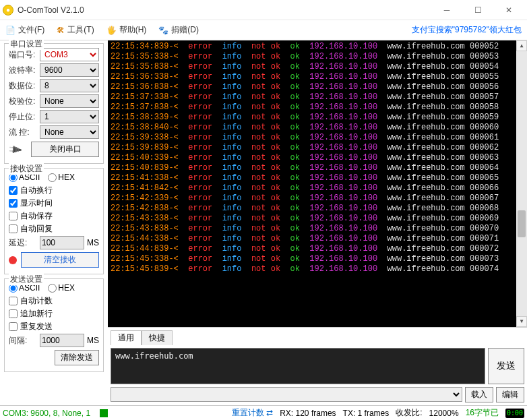  Describe the element at coordinates (13, 204) in the screenshot. I see `showtime-checkbox` at that location.